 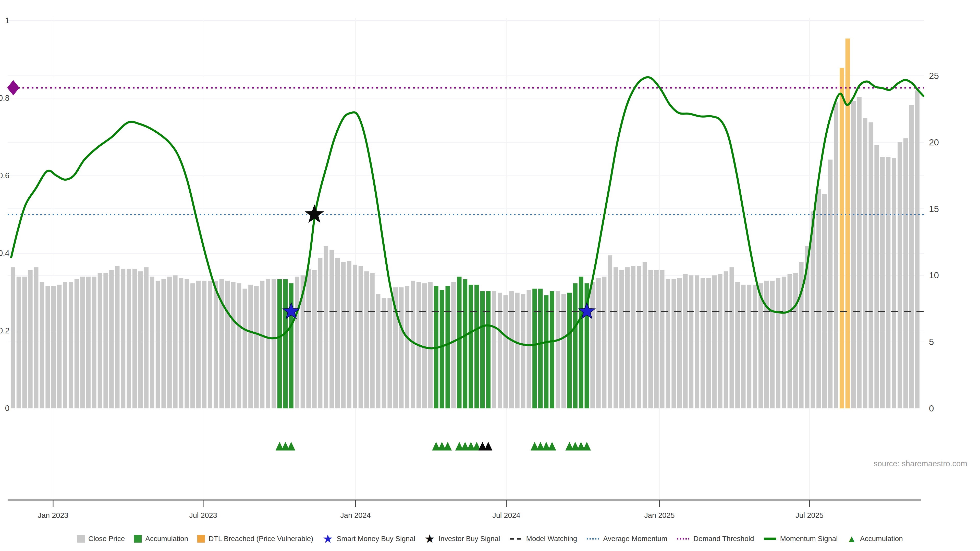 What do you see at coordinates (587, 446) in the screenshot?
I see `accumulation-triangle-icon` at bounding box center [587, 446].